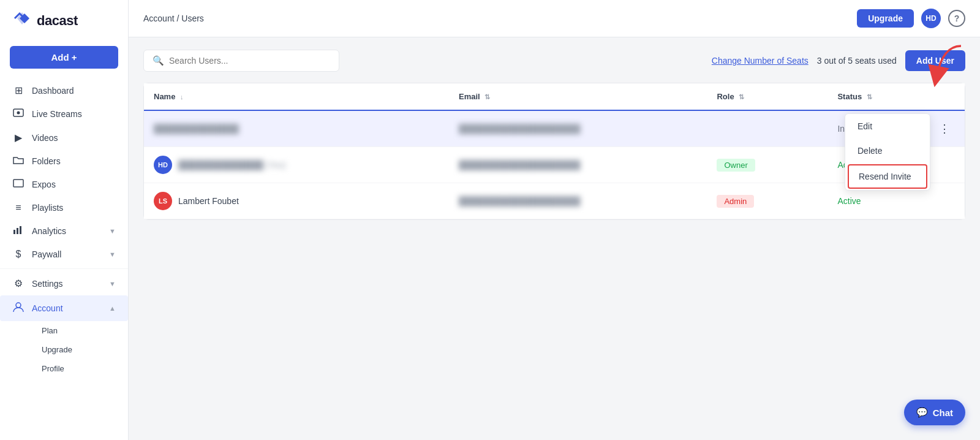 This screenshot has width=980, height=440. Describe the element at coordinates (957, 18) in the screenshot. I see `help-icon: ?` at that location.